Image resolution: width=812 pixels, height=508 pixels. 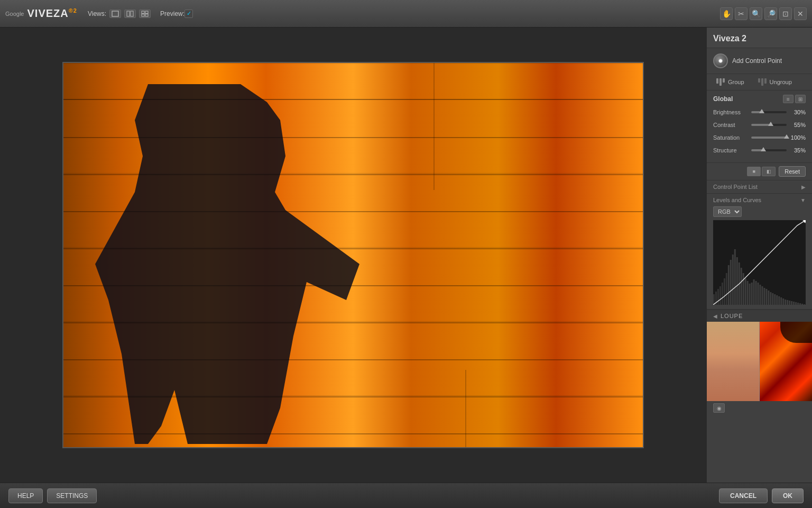 I want to click on brightness-slider, so click(x=769, y=112).